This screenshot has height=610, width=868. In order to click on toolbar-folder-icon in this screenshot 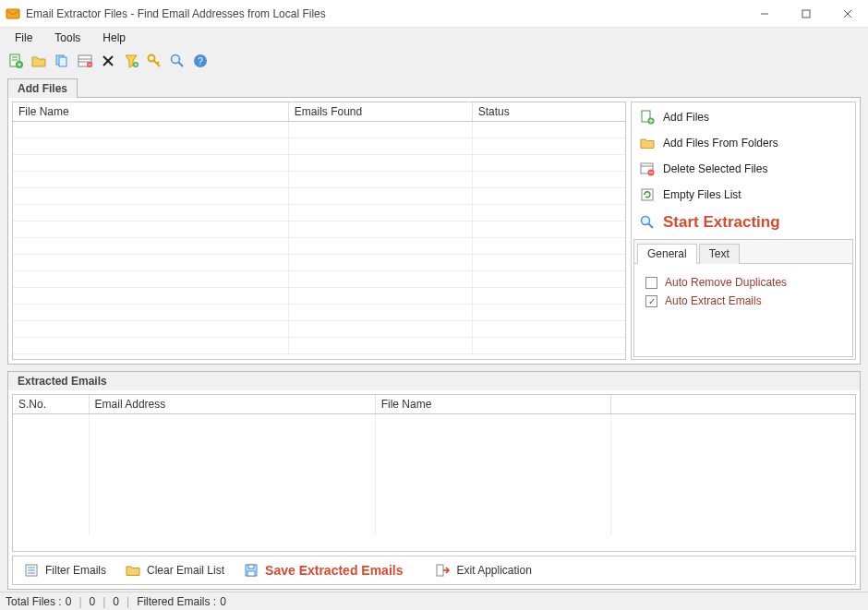, I will do `click(39, 61)`.